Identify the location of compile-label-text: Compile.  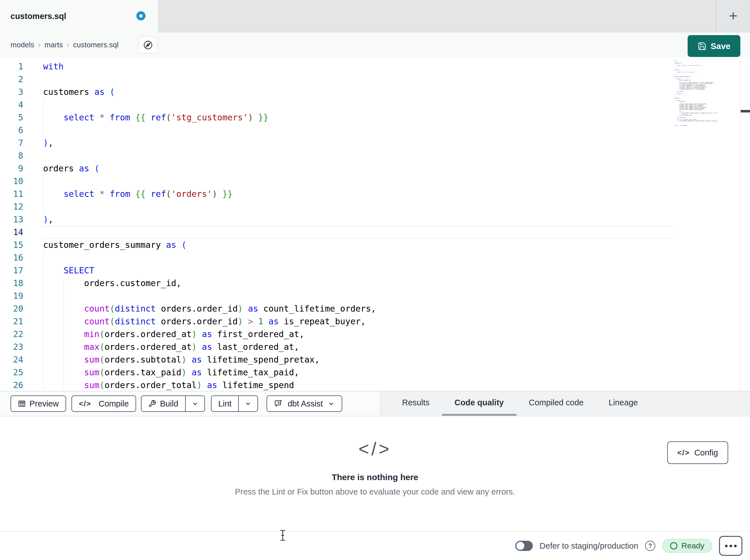
(114, 404).